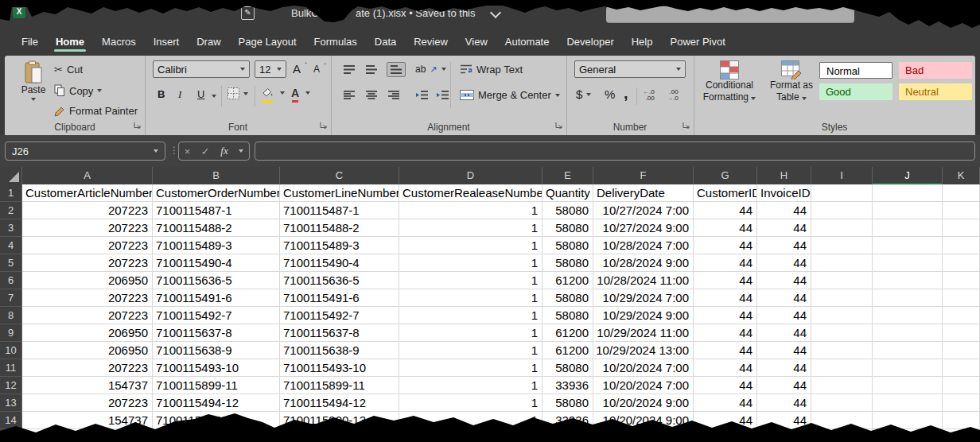 Image resolution: width=980 pixels, height=442 pixels. Describe the element at coordinates (725, 281) in the screenshot. I see `cell-G6: 44` at that location.